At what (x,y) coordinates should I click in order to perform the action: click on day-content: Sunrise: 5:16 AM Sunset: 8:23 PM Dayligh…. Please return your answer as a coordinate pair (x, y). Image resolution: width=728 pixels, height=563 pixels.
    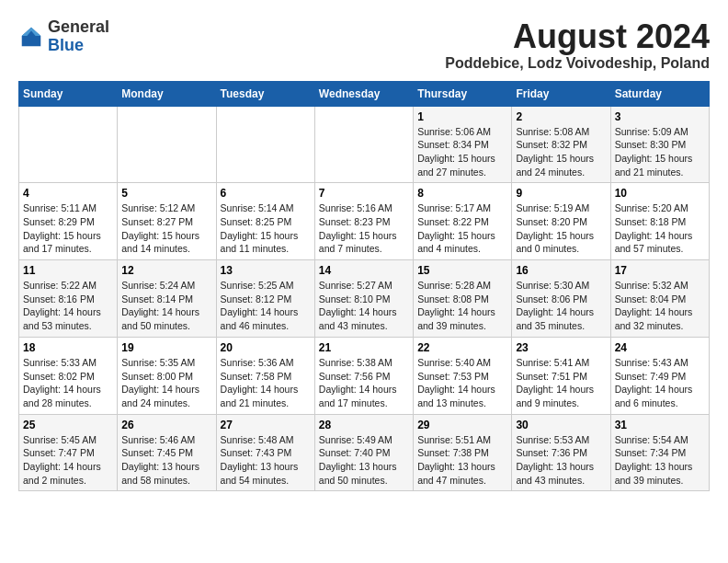
    Looking at the image, I should click on (364, 228).